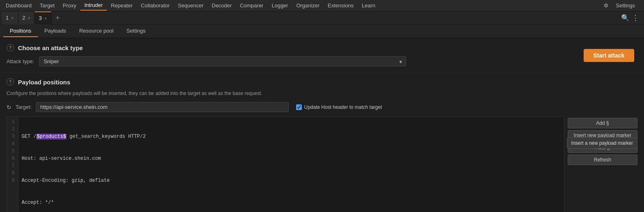 This screenshot has height=212, width=644. I want to click on nav-item-intruder: Intruder, so click(94, 6).